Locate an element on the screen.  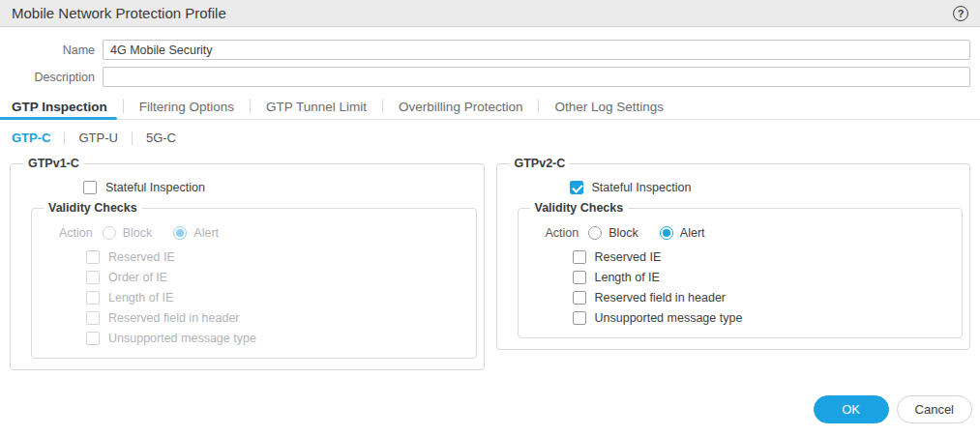
gtpv2c-action-block-label: Block is located at coordinates (623, 233).